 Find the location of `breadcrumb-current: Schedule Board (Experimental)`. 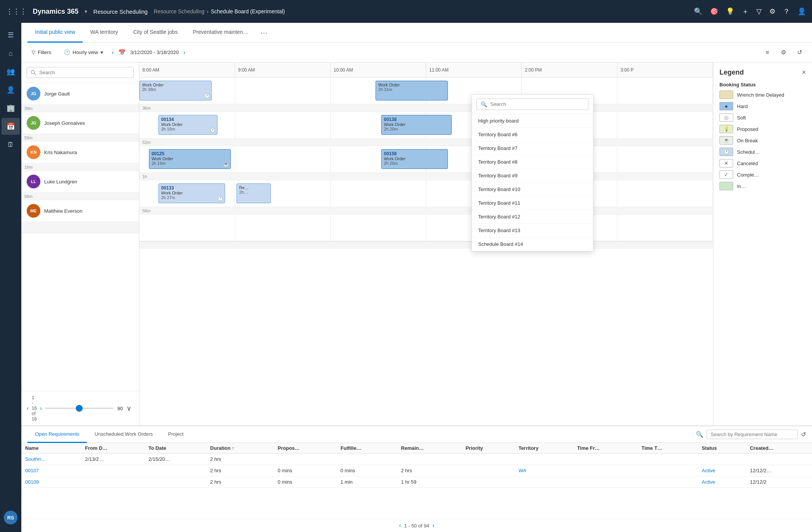

breadcrumb-current: Schedule Board (Experimental) is located at coordinates (248, 11).